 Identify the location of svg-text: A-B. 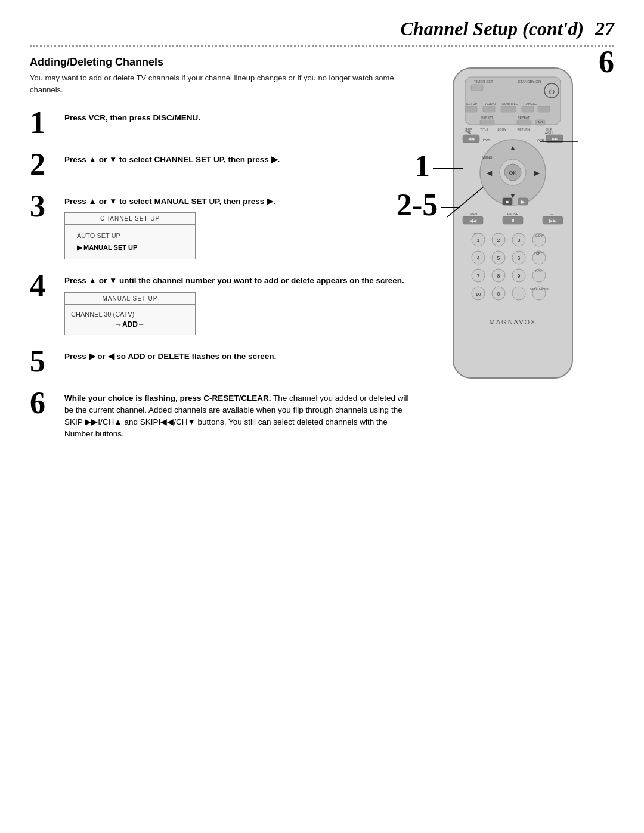
(540, 122).